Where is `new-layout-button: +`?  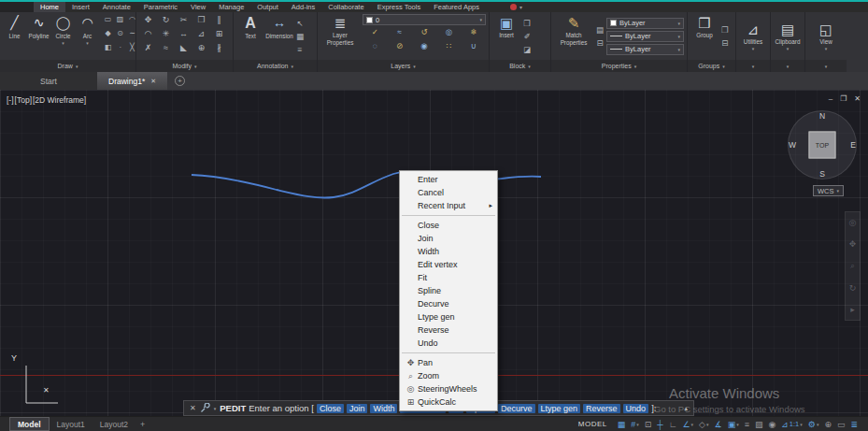 new-layout-button: + is located at coordinates (142, 424).